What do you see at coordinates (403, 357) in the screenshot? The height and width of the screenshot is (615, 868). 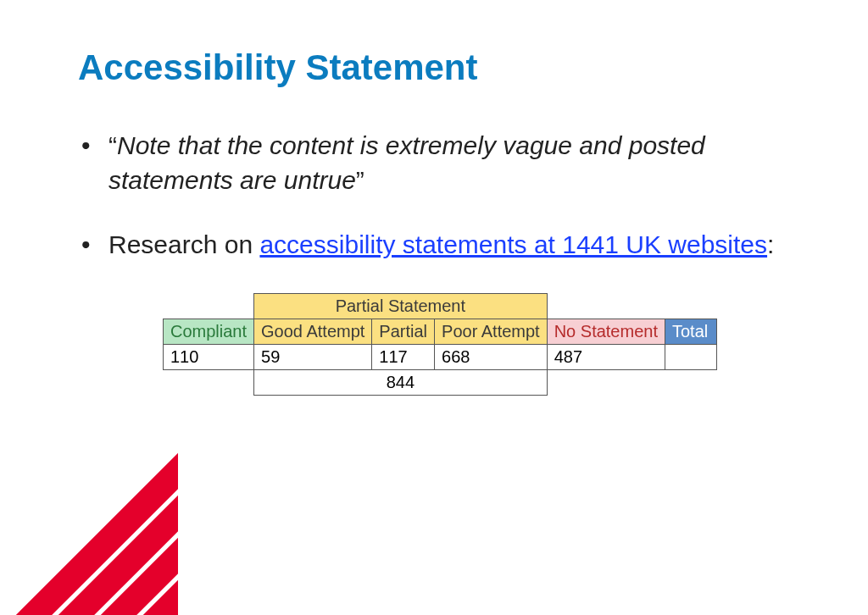 I see `value-partial: 117` at bounding box center [403, 357].